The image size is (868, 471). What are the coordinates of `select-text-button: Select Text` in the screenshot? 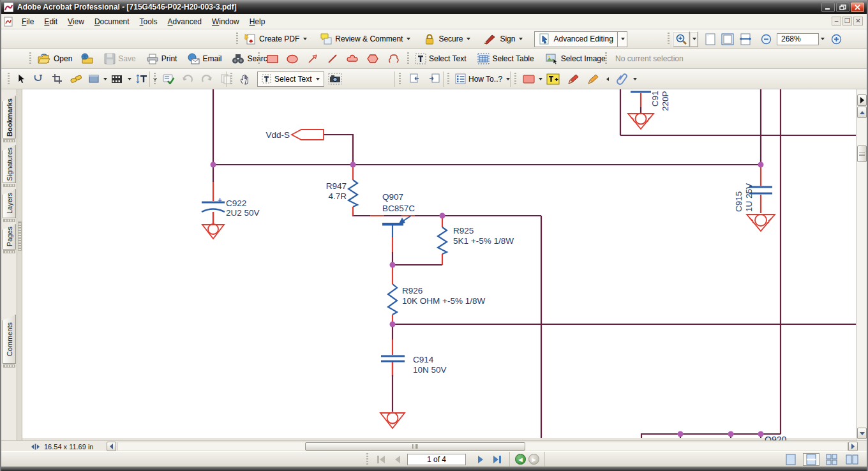 It's located at (440, 59).